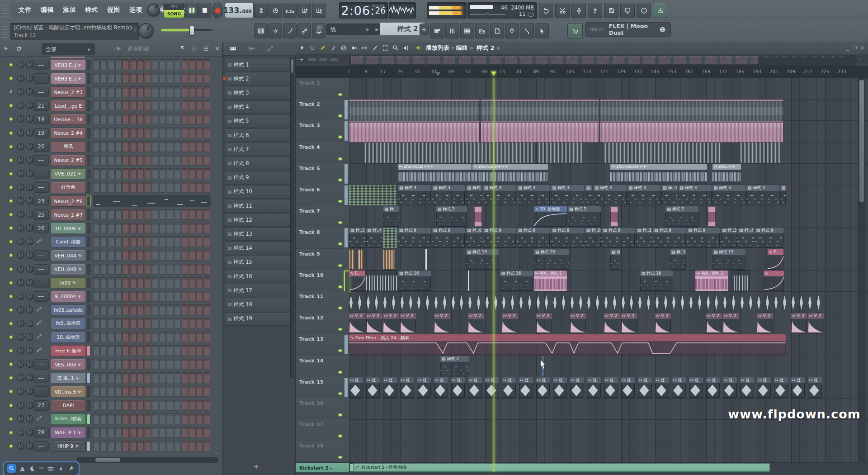 This screenshot has height=475, width=868. Describe the element at coordinates (41, 106) in the screenshot. I see `mixer-track-box: 21` at that location.